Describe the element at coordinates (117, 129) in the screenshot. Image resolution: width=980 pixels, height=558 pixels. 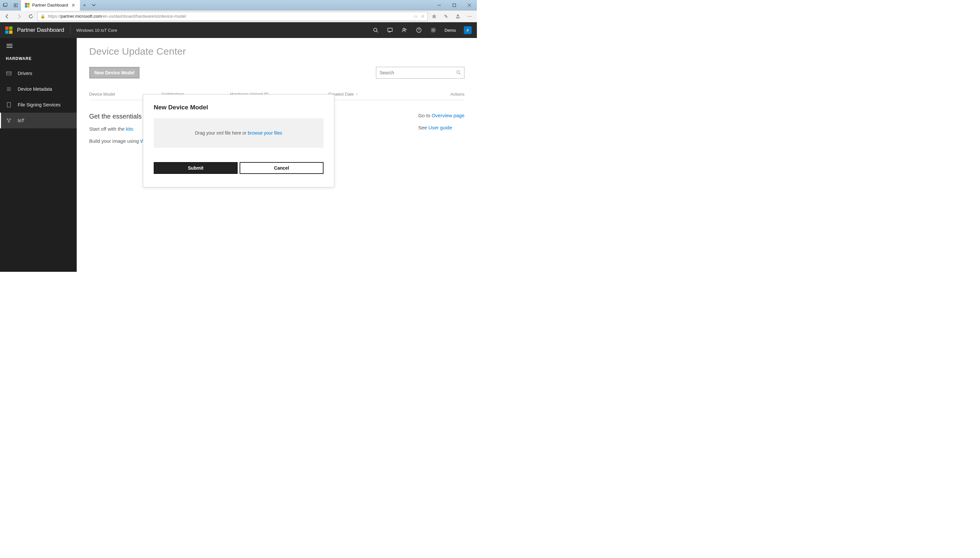
I see `essentials-line1: Start off with the kits` at that location.